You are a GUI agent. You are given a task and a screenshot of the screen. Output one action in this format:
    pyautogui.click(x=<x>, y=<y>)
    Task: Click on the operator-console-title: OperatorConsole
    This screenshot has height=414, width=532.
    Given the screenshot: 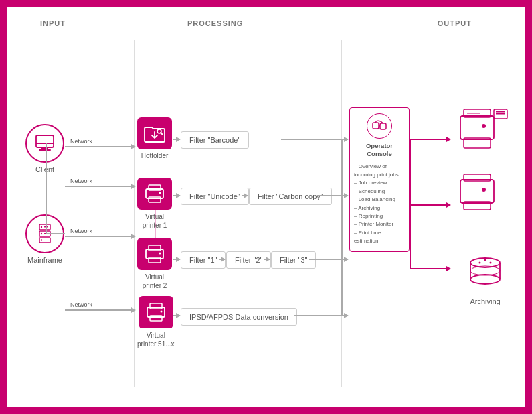 What is the action you would take?
    pyautogui.click(x=379, y=150)
    